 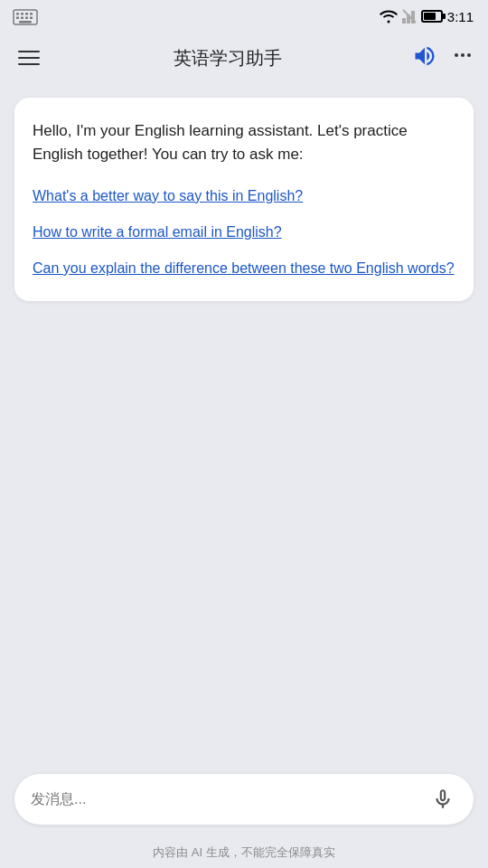 What do you see at coordinates (29, 58) in the screenshot?
I see `menu-button` at bounding box center [29, 58].